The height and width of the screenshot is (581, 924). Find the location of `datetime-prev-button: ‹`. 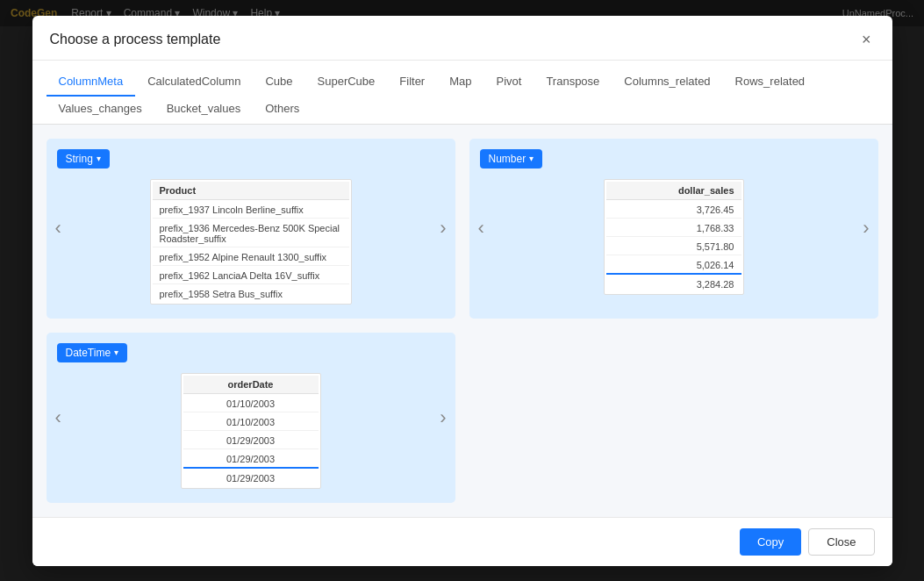

datetime-prev-button: ‹ is located at coordinates (58, 418).